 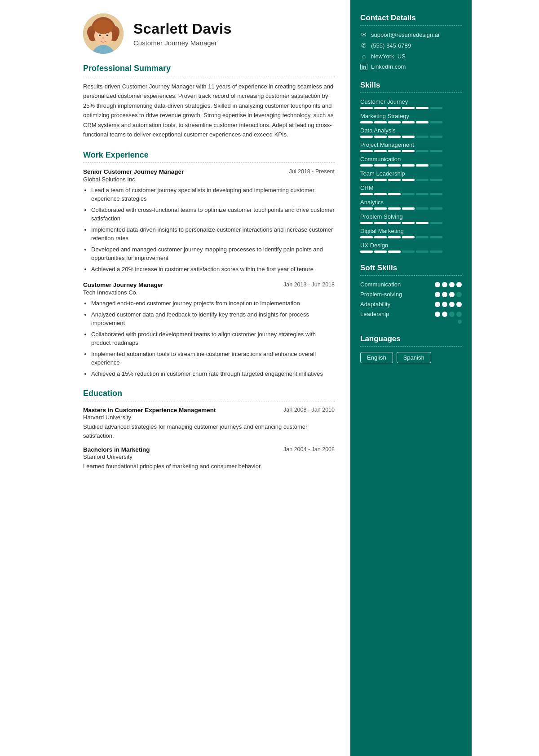 I want to click on edu-1-desc: Studied advanced strategies for managing…, so click(x=209, y=431).